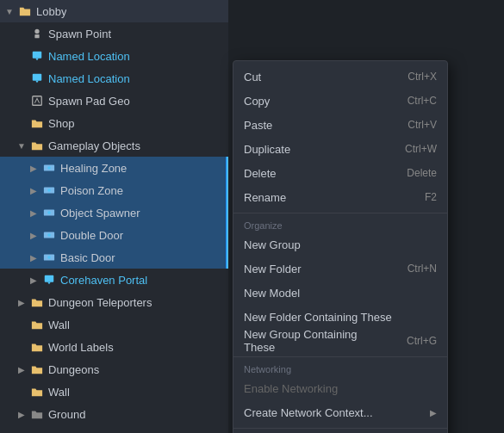  I want to click on tree-label-named-location-1: Named Location, so click(90, 57).